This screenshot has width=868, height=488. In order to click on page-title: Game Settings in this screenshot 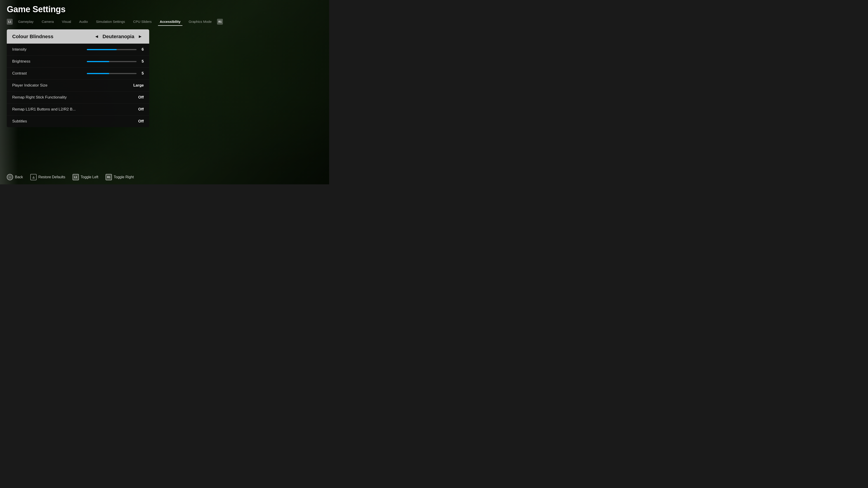, I will do `click(164, 9)`.